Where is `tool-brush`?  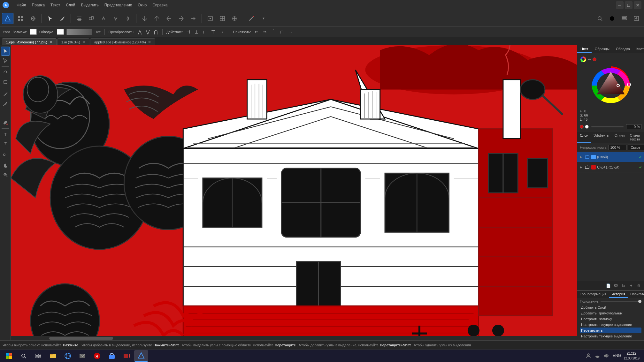
tool-brush is located at coordinates (5, 113).